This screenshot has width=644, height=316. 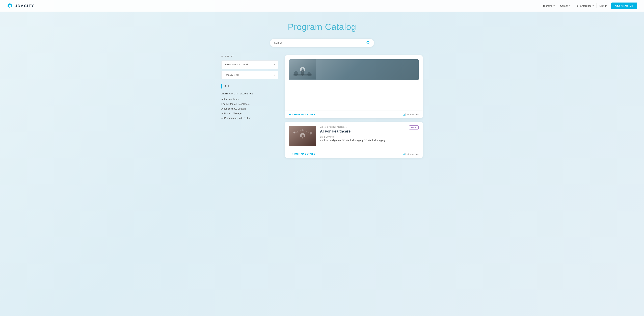 I want to click on nav-career: Career, so click(x=565, y=6).